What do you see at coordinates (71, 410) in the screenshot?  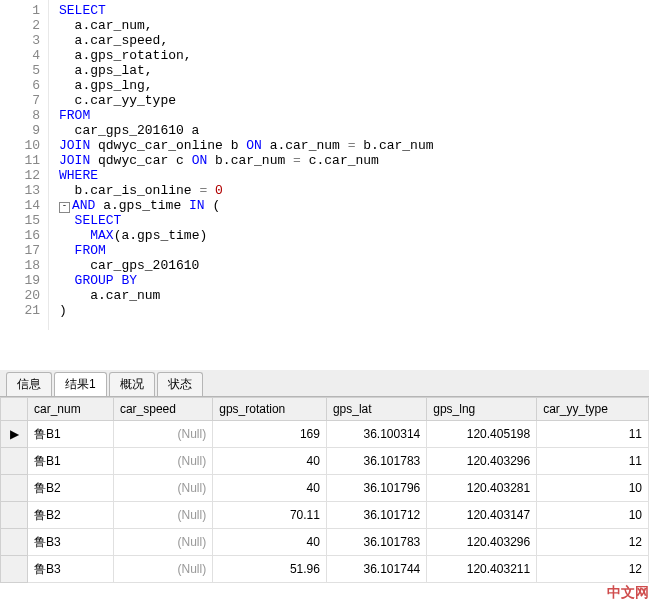 I see `column-header-car_num: car_num` at bounding box center [71, 410].